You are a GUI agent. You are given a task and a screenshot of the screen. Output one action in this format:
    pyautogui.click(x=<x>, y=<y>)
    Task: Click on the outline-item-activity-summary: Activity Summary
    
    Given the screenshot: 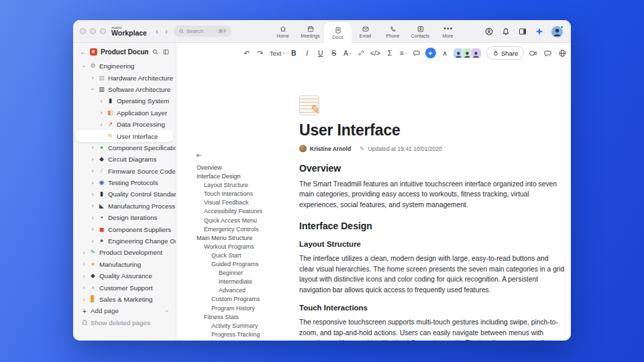 What is the action you would take?
    pyautogui.click(x=247, y=326)
    